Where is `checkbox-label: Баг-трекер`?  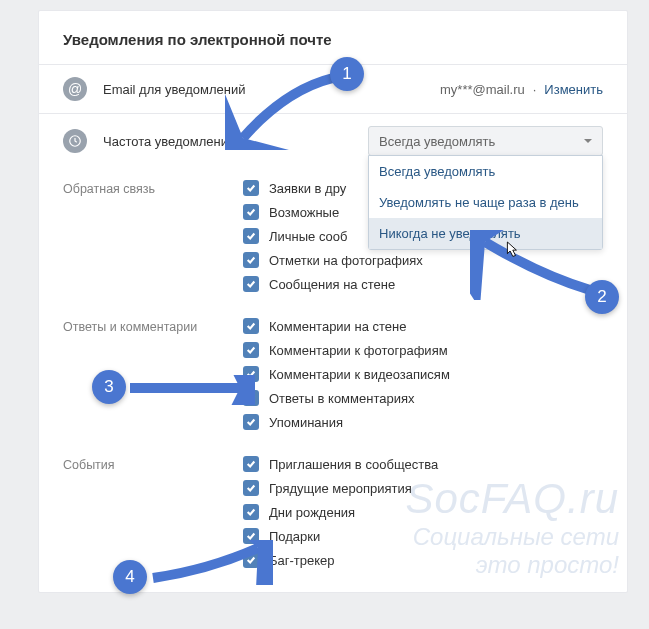
checkbox-label: Баг-трекер is located at coordinates (302, 560).